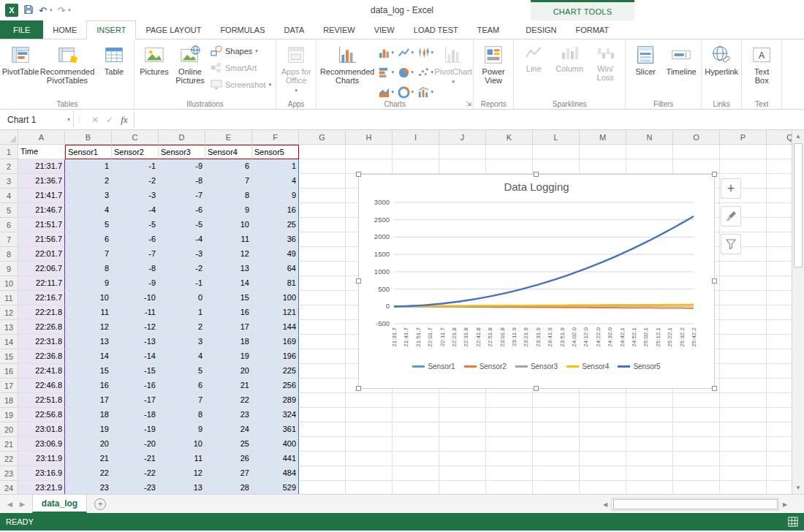 Image resolution: width=804 pixels, height=532 pixels. I want to click on row-header-23: 23, so click(9, 474).